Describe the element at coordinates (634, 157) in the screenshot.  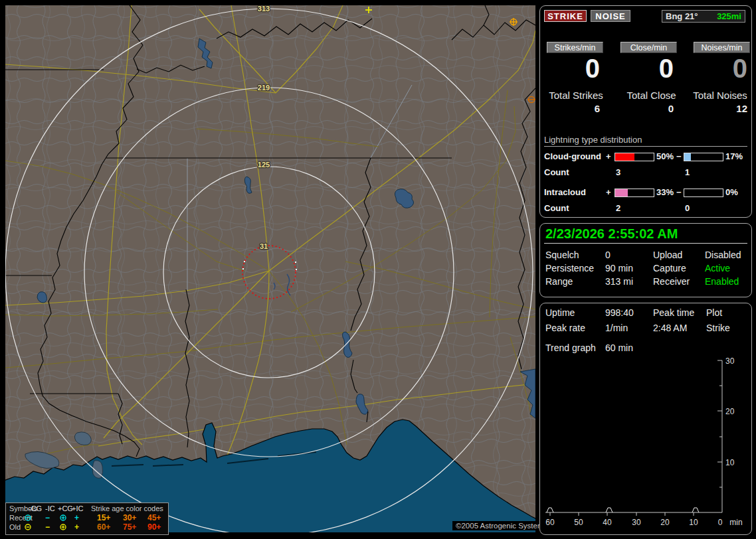
I see `cg-plus-bar` at that location.